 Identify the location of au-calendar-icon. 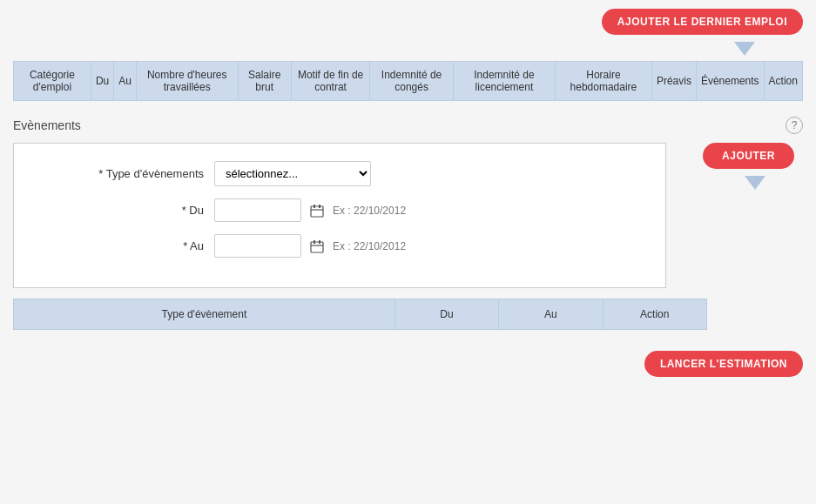
(317, 246).